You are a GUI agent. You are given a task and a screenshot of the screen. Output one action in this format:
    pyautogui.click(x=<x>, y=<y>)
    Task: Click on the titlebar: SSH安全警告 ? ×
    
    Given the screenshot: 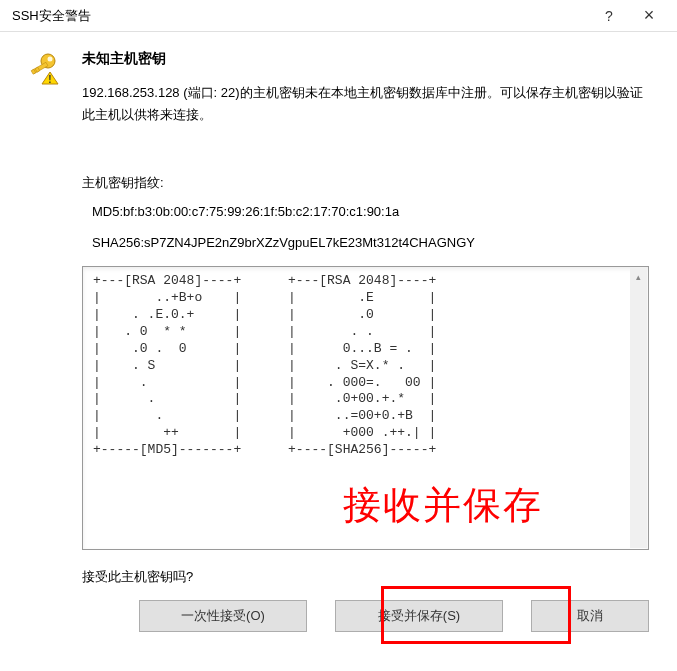 What is the action you would take?
    pyautogui.click(x=338, y=16)
    